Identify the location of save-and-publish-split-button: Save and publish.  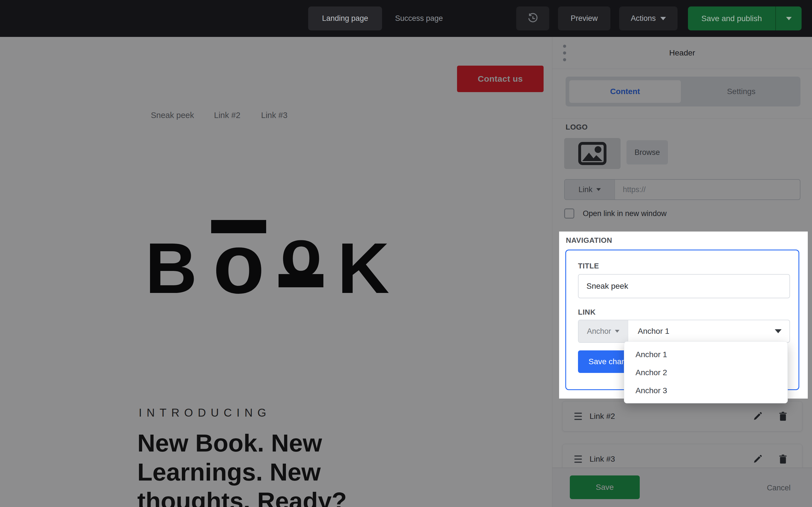
(745, 18).